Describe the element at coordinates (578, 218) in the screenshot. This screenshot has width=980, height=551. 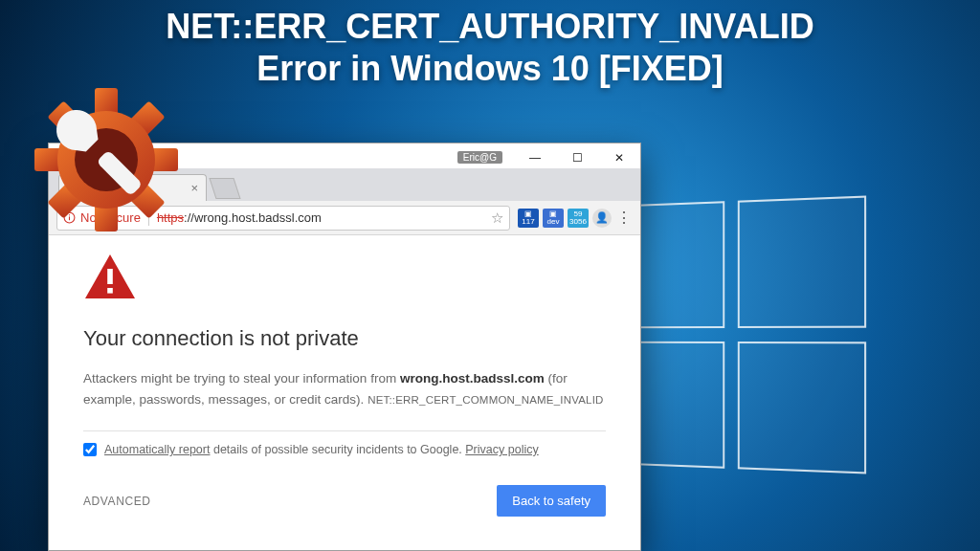
I see `extension-3-icon: 59 3056` at that location.